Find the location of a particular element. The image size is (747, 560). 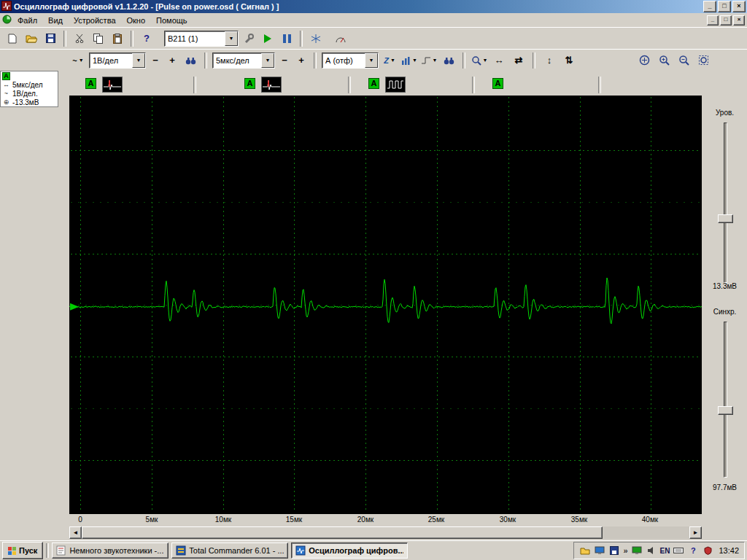

wave-icon: ~ is located at coordinates (74, 61).